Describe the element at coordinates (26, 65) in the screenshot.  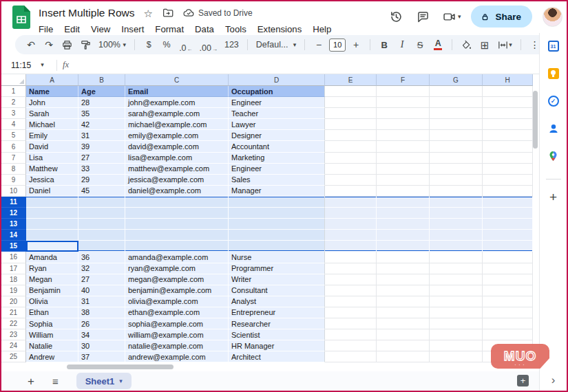
I see `name-box: 11:15 ▾` at that location.